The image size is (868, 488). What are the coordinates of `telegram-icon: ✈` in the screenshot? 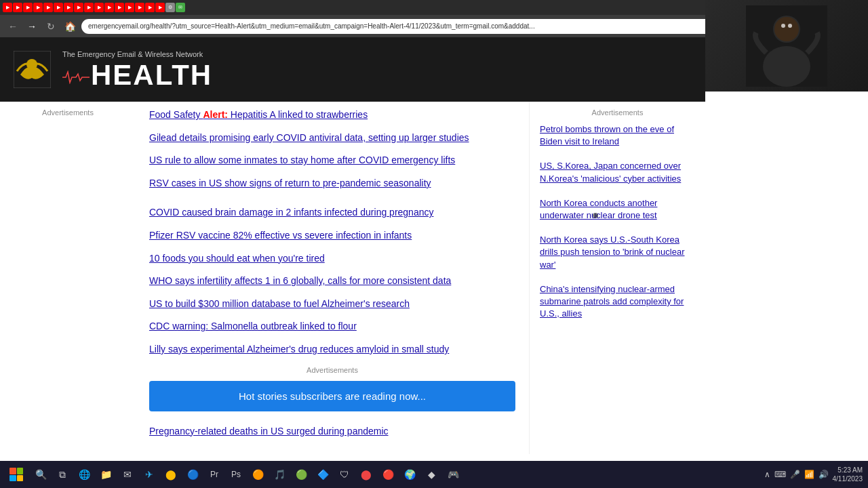 It's located at (149, 474).